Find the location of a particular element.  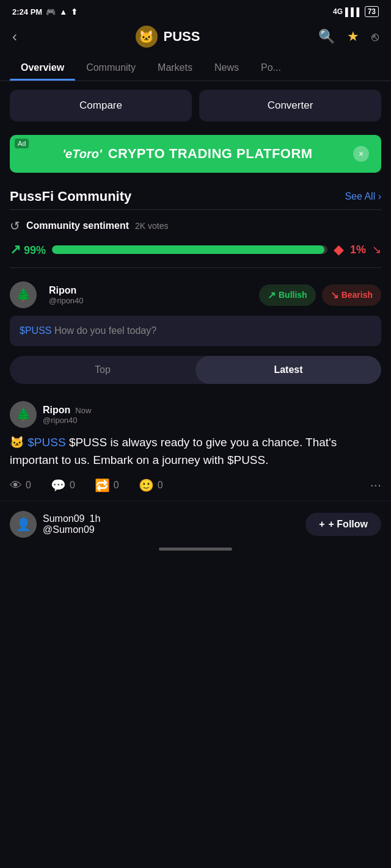

ad-logo: 'eToro' is located at coordinates (82, 154).